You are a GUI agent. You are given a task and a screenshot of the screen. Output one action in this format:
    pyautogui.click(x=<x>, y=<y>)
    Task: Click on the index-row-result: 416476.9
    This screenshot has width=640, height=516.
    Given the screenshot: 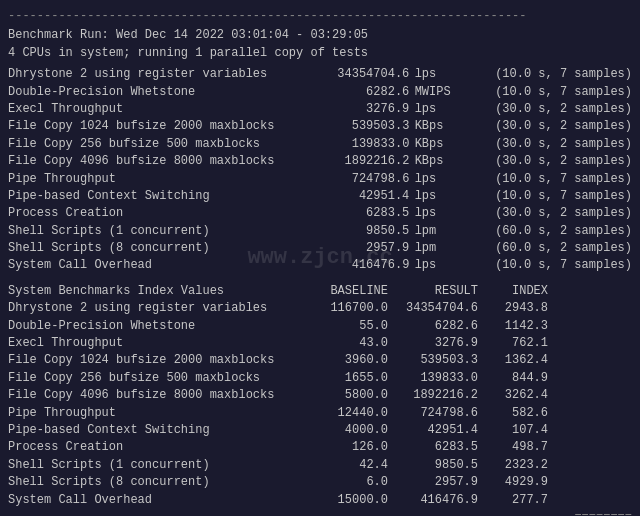 What is the action you would take?
    pyautogui.click(x=433, y=500)
    